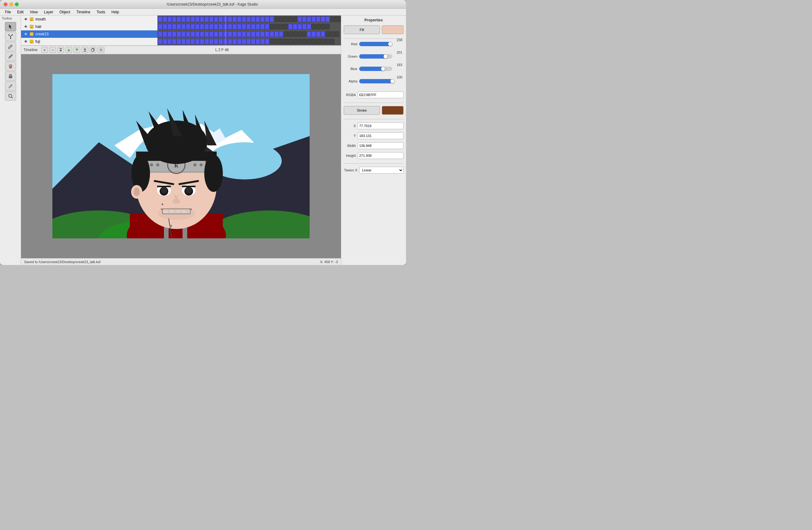 This screenshot has width=812, height=530. I want to click on height-label: Height, so click(350, 156).